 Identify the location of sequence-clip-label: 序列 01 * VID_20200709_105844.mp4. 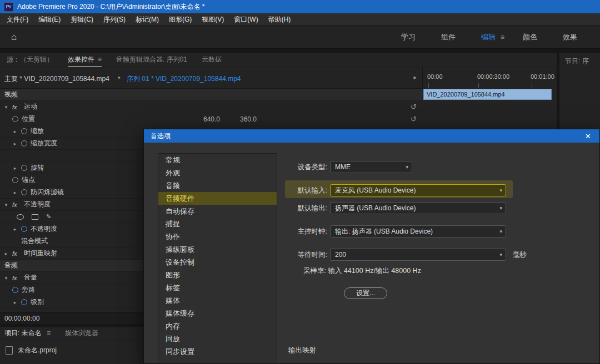
(183, 79).